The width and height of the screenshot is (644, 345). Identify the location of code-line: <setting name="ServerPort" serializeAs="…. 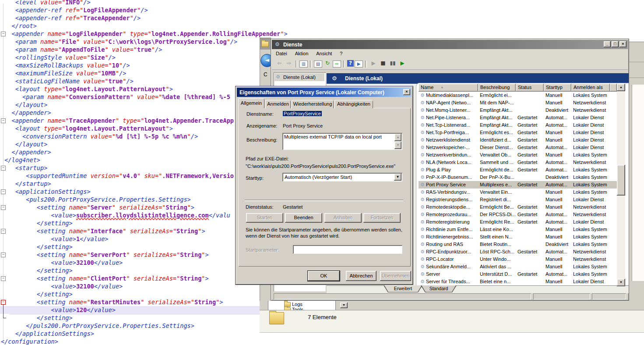
(130, 255).